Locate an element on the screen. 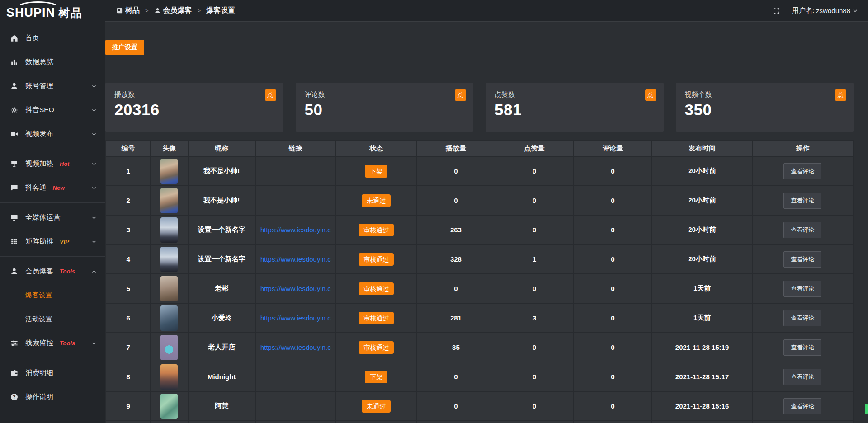 This screenshot has width=868, height=423. col-header-likes: 点赞量 is located at coordinates (534, 148).